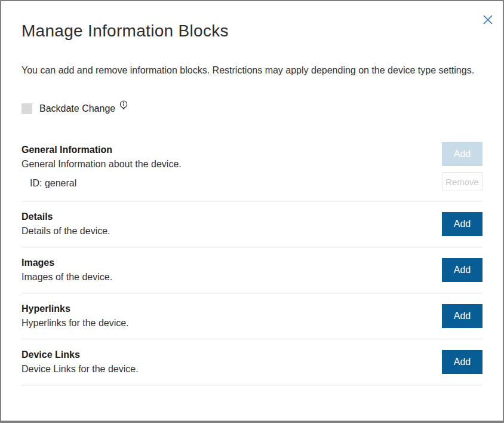 This screenshot has width=504, height=423. Describe the element at coordinates (252, 167) in the screenshot. I see `block-row: General Information General Information …` at that location.